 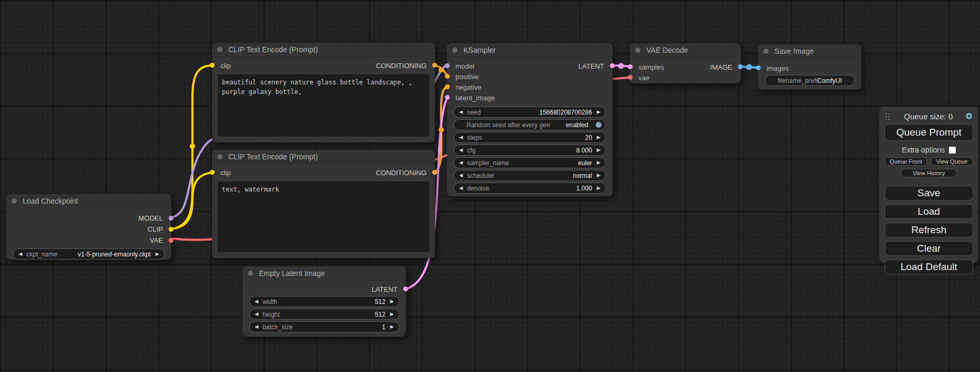 I want to click on widget-height: ◀ height 512 ▶, so click(x=324, y=314).